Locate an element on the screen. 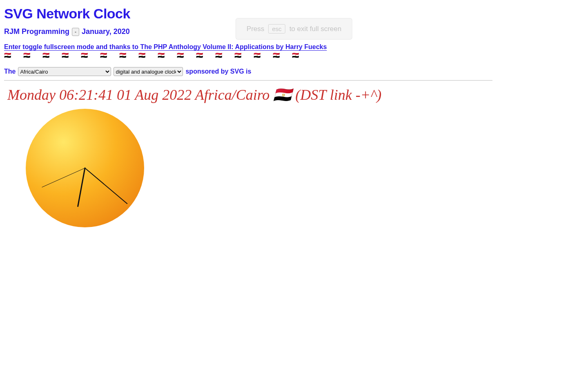  digital-tz: Africa/Cairo is located at coordinates (233, 95).